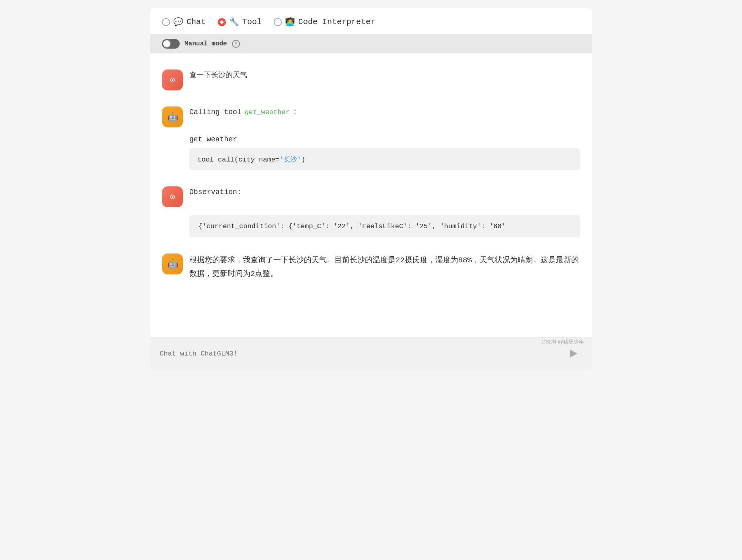 The height and width of the screenshot is (560, 742). What do you see at coordinates (385, 159) in the screenshot?
I see `tool-code-box: tool_call(city_name='长沙')` at bounding box center [385, 159].